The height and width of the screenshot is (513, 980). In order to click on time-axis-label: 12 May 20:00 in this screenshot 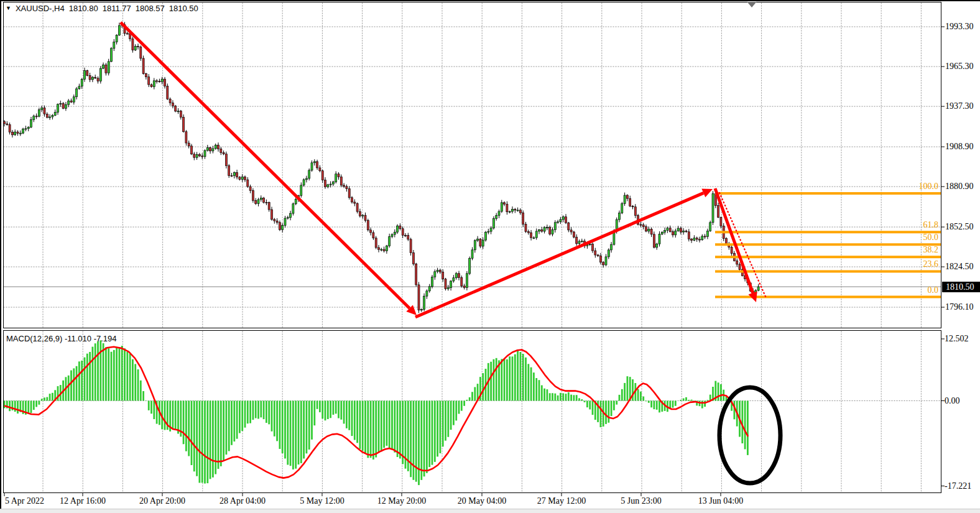, I will do `click(402, 501)`.